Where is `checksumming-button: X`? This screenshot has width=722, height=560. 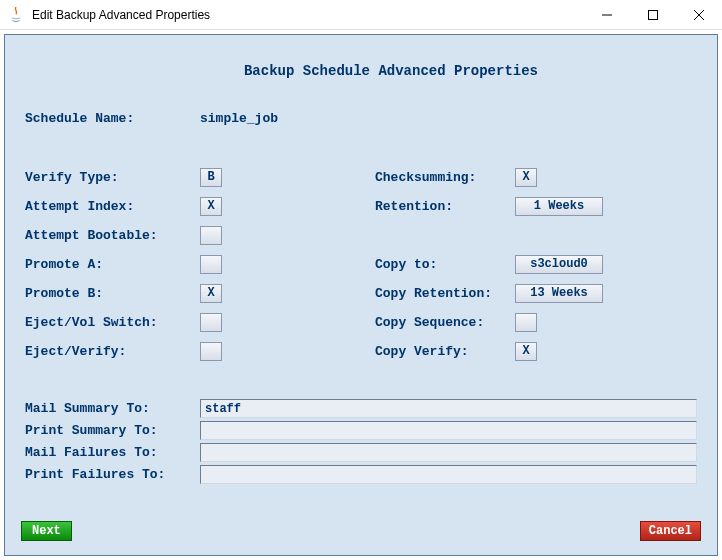
checksumming-button: X is located at coordinates (526, 178).